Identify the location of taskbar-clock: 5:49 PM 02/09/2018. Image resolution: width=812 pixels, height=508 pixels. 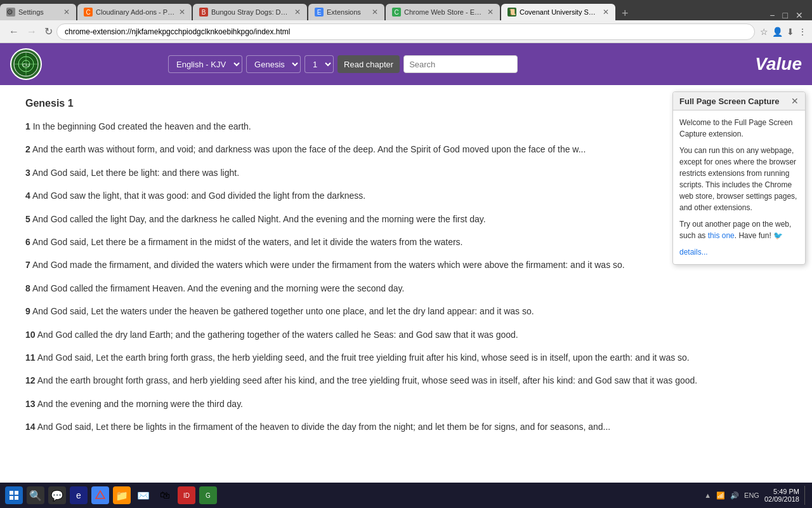
(782, 495).